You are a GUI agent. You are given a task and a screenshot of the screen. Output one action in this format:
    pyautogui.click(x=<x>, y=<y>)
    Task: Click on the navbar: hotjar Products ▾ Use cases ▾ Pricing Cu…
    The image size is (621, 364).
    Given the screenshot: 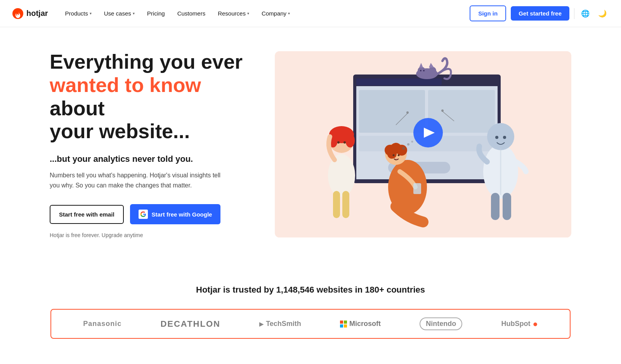 What is the action you would take?
    pyautogui.click(x=310, y=14)
    